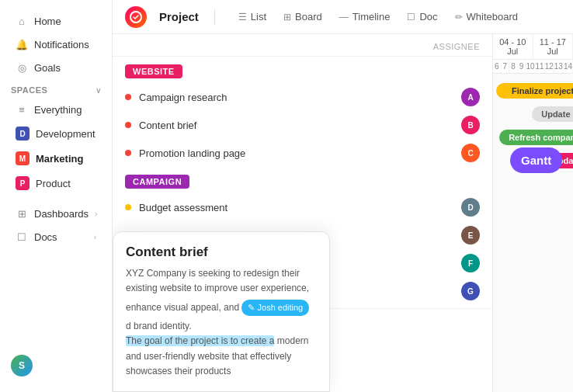  What do you see at coordinates (471, 263) in the screenshot?
I see `avatar: F` at bounding box center [471, 263].